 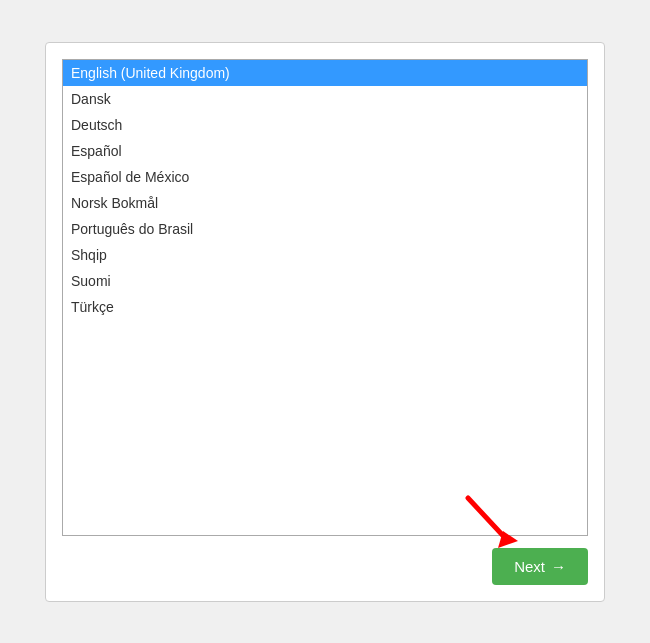 I want to click on language-item: Shqip, so click(x=325, y=255).